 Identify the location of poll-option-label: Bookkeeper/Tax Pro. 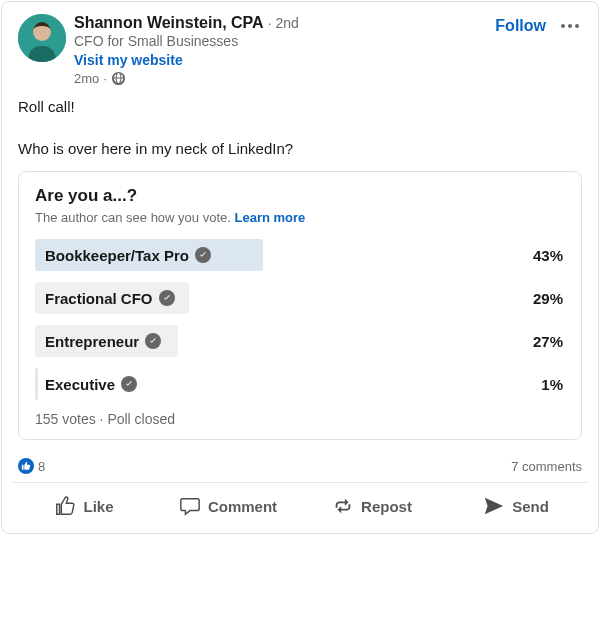
(123, 256).